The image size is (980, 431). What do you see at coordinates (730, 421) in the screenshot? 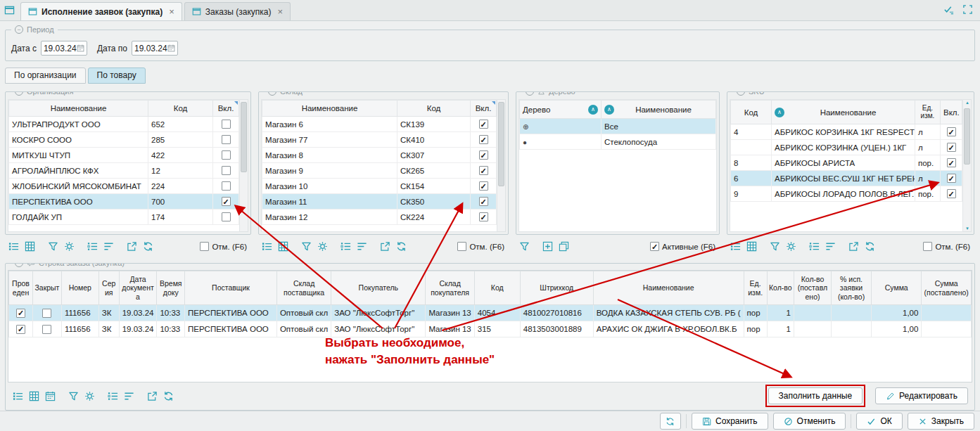
I see `save-button: Сохранить` at bounding box center [730, 421].